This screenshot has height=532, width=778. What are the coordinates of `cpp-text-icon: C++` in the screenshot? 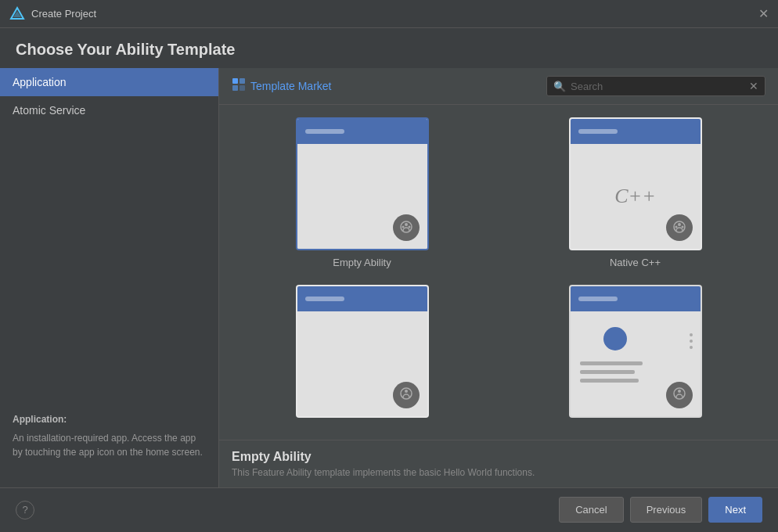 It's located at (635, 196).